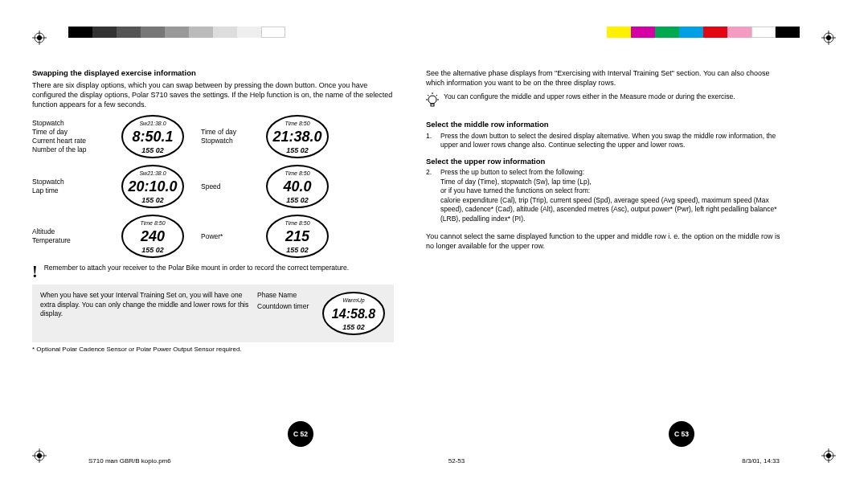 Image resolution: width=868 pixels, height=479 pixels. What do you see at coordinates (607, 141) in the screenshot?
I see `mid-row-item: 1. Press the down button to select the d…` at bounding box center [607, 141].